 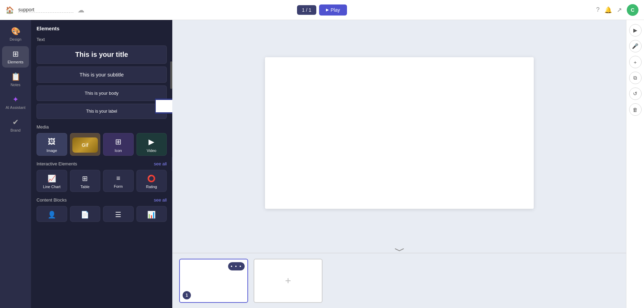 What do you see at coordinates (102, 200) in the screenshot?
I see `content-blocks-section-header: Content Blocks see all` at bounding box center [102, 200].